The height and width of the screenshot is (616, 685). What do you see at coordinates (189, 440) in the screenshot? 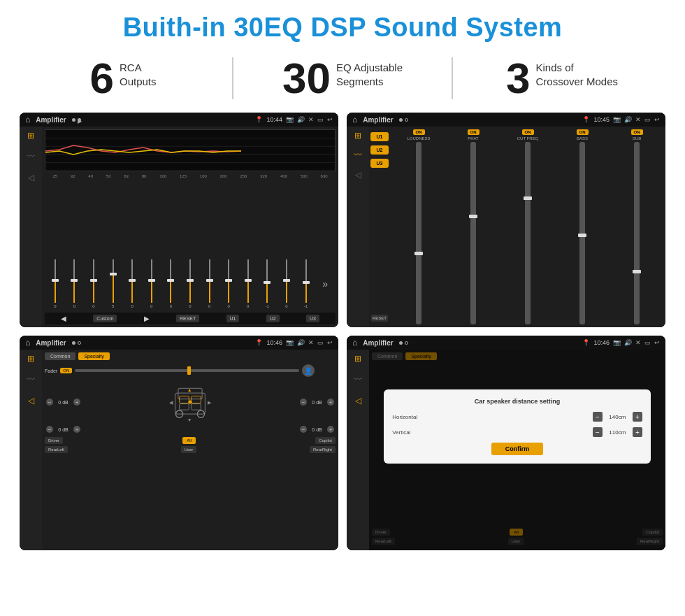
I see `all-btn: All` at bounding box center [189, 440].